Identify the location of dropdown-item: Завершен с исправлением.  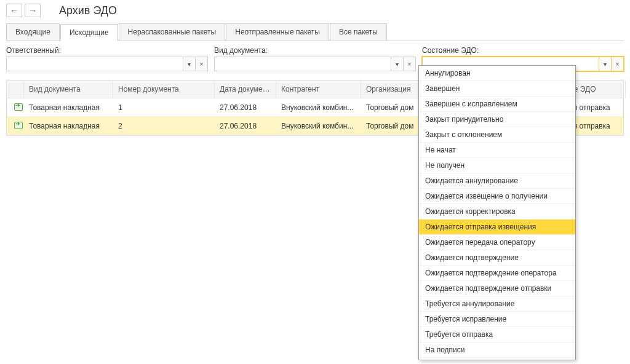
(497, 105).